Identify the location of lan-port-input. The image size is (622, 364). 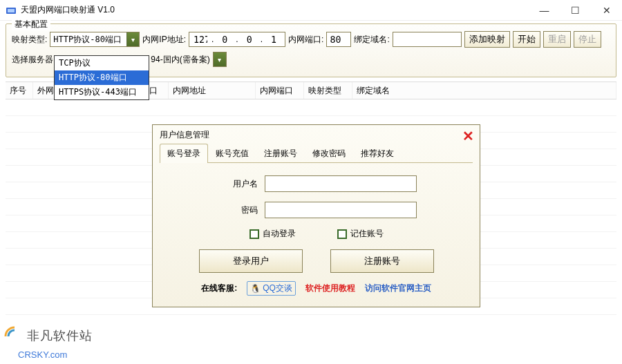
(339, 39).